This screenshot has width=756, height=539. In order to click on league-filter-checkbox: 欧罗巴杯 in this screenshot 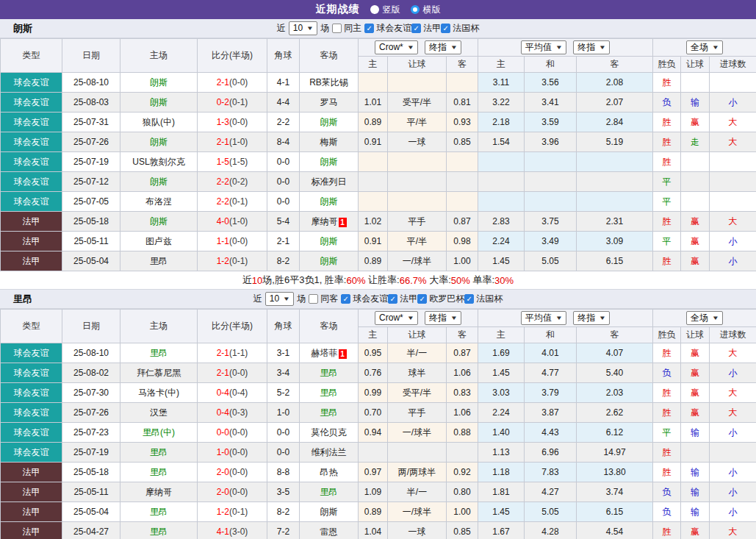, I will do `click(441, 299)`.